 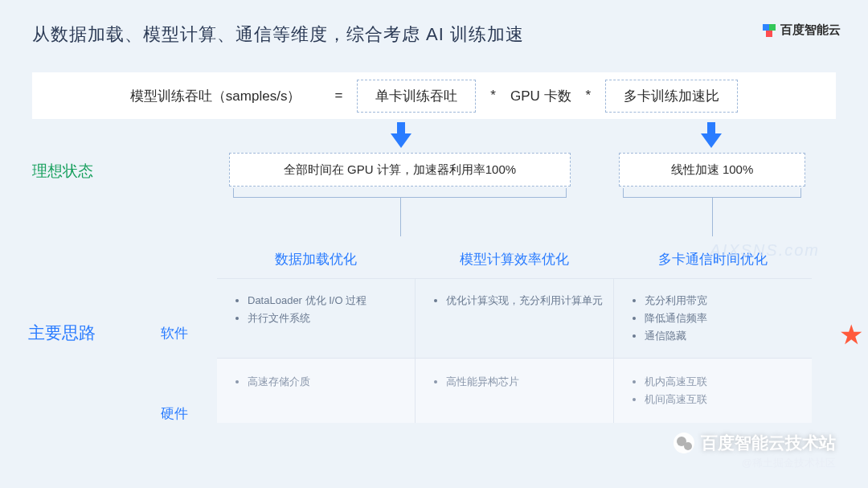 I want to click on ideal-state-label: 理想状态, so click(x=63, y=171).